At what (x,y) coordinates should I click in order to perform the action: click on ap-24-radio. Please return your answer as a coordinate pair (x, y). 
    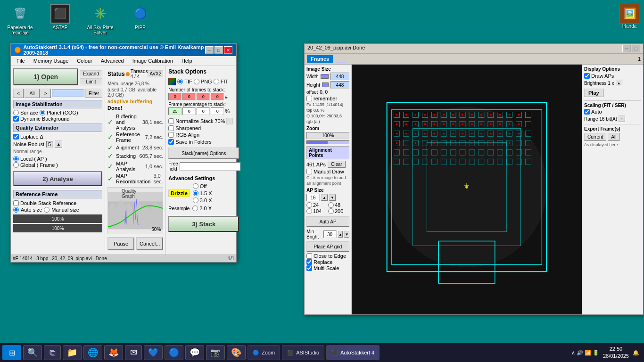
    Looking at the image, I should click on (309, 205).